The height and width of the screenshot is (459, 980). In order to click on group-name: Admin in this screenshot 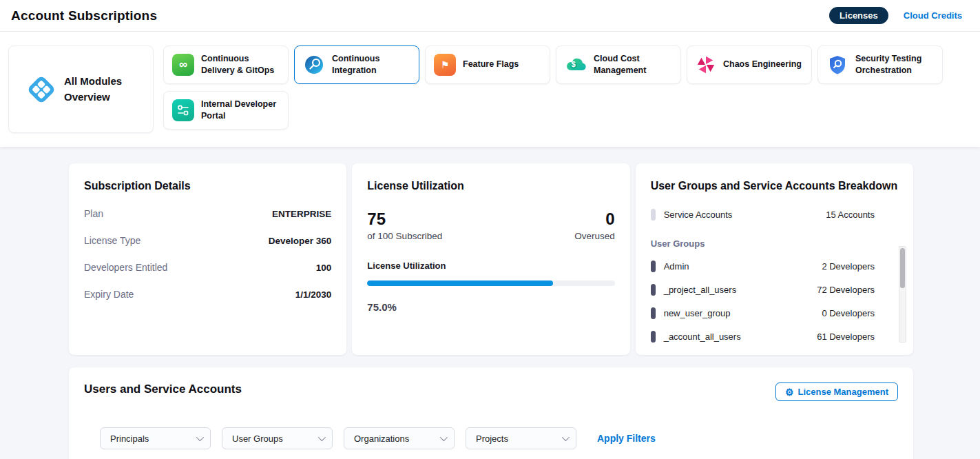, I will do `click(676, 266)`.